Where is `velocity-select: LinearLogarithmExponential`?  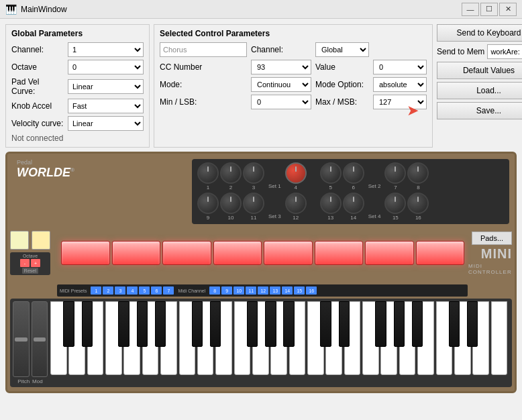
velocity-select: LinearLogarithmExponential is located at coordinates (106, 123).